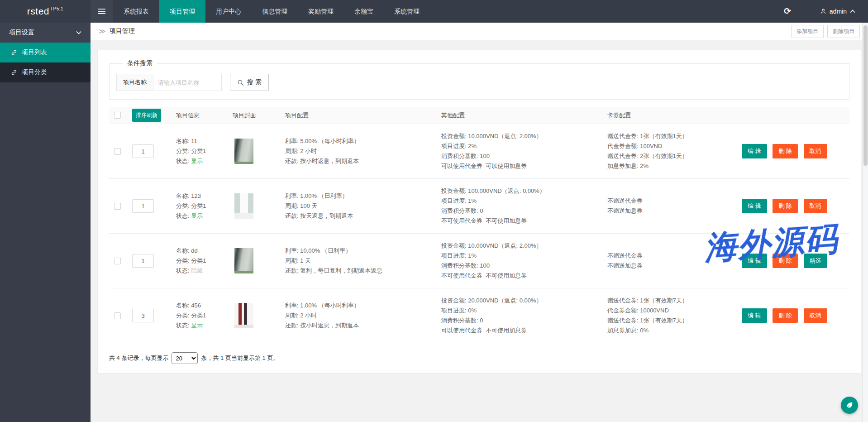 The height and width of the screenshot is (422, 868). What do you see at coordinates (138, 358) in the screenshot?
I see `pagination-summary: 共 4 条记录，每页显示` at bounding box center [138, 358].